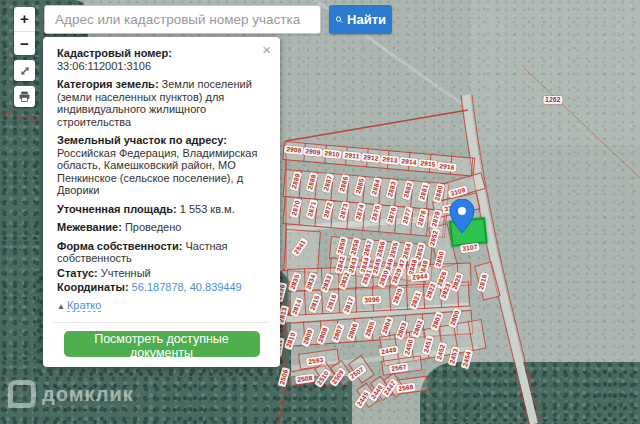  I want to click on search-icon, so click(339, 20).